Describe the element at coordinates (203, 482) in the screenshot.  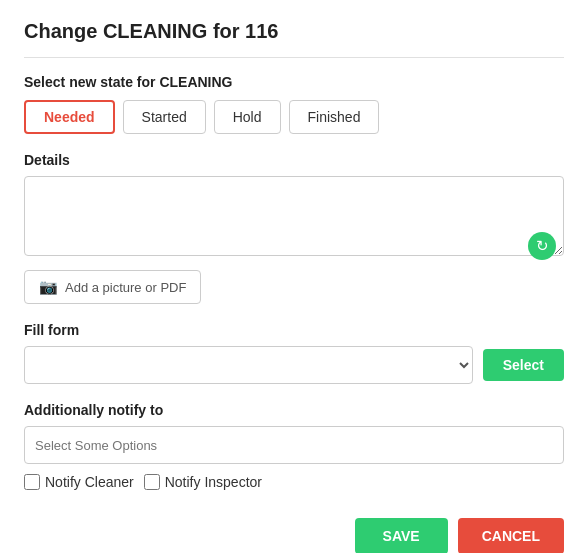
I see `notify-inspector-label: Notify Inspector` at that location.